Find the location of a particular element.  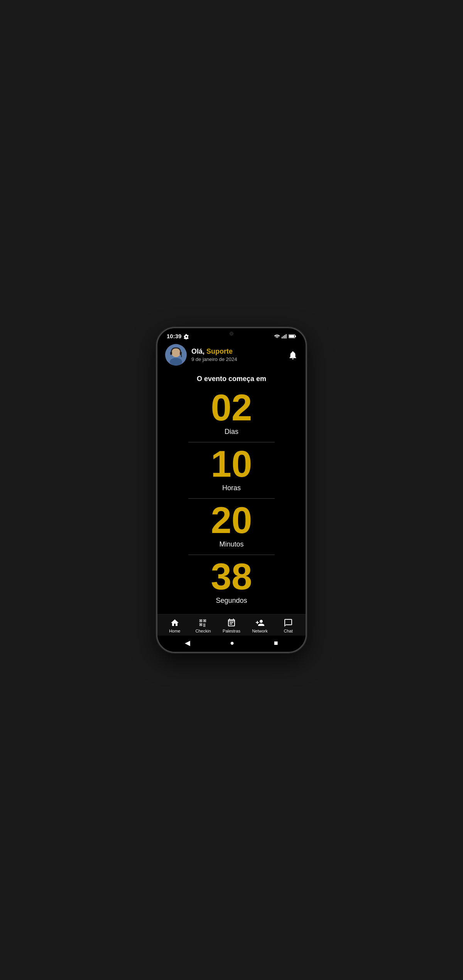

recents-button: ■ is located at coordinates (276, 643).